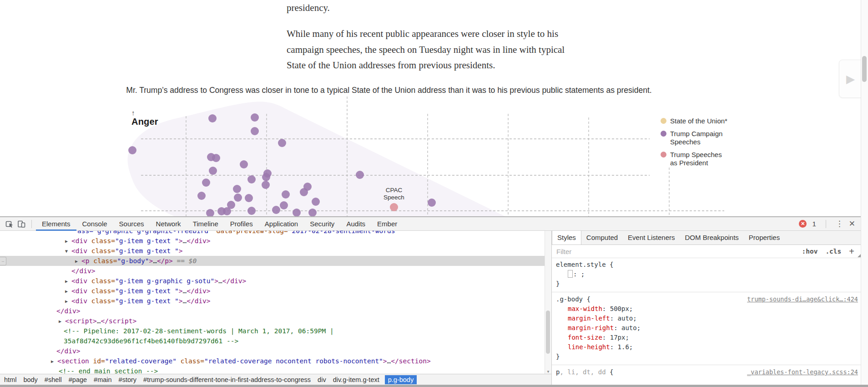  What do you see at coordinates (567, 238) in the screenshot?
I see `sidebar-tab-styles: Styles` at bounding box center [567, 238].